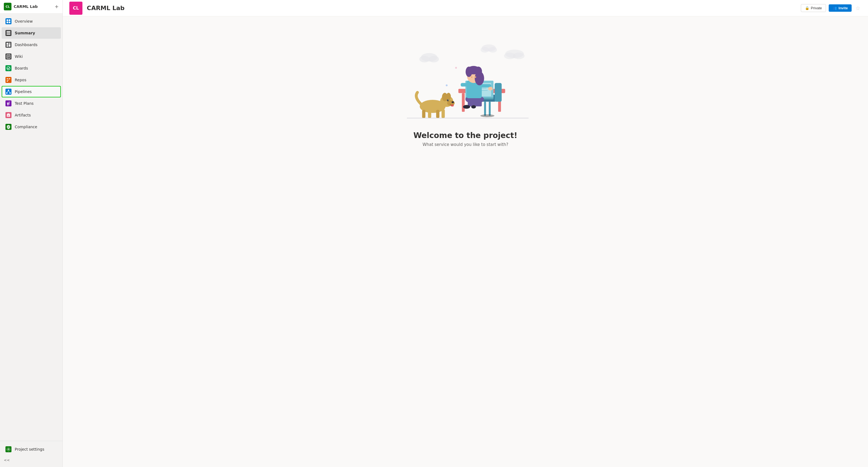 The width and height of the screenshot is (868, 467). I want to click on sidebar-item-dashboards: Dashboards, so click(31, 45).